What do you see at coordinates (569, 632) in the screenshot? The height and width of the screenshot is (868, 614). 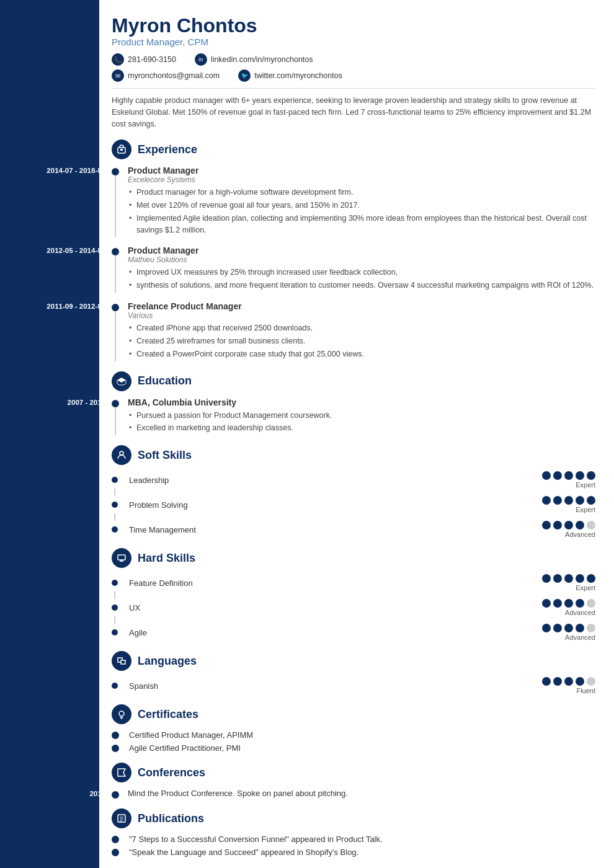 I see `skill-rating-agile: Advanced` at bounding box center [569, 632].